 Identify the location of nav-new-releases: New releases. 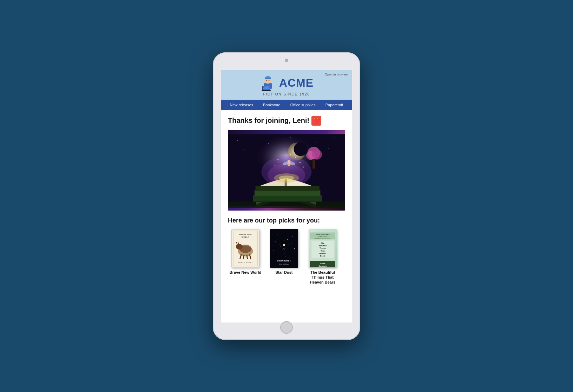
(242, 105).